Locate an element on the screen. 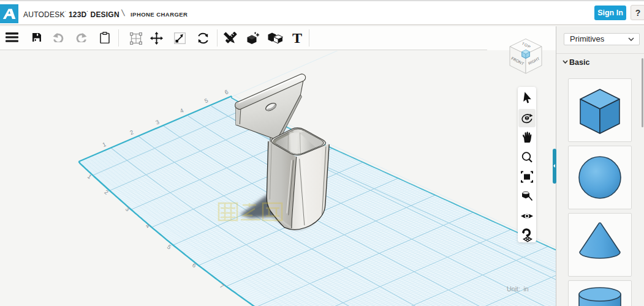 The height and width of the screenshot is (306, 644). svg-text: 3 is located at coordinates (157, 122).